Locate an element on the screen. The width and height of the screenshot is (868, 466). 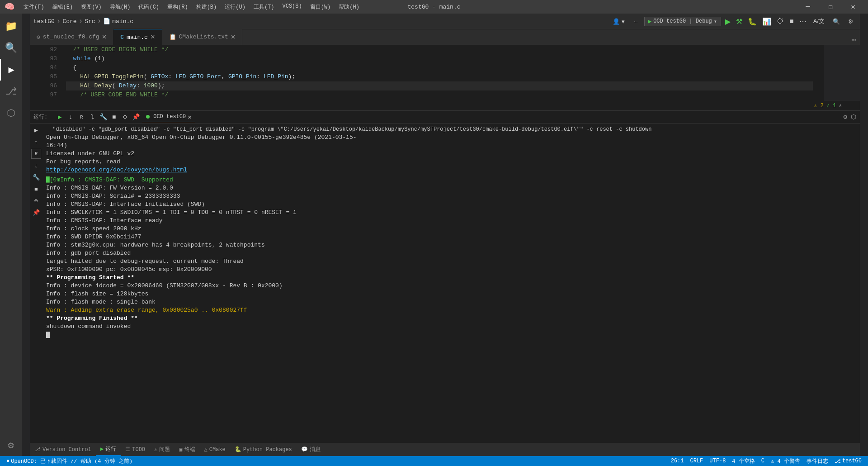
debug-reset-btn: R is located at coordinates (81, 117).